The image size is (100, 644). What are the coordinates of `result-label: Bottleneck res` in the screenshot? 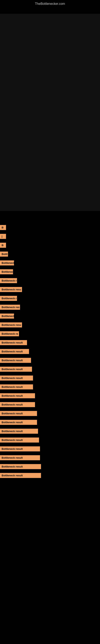 It's located at (10, 307).